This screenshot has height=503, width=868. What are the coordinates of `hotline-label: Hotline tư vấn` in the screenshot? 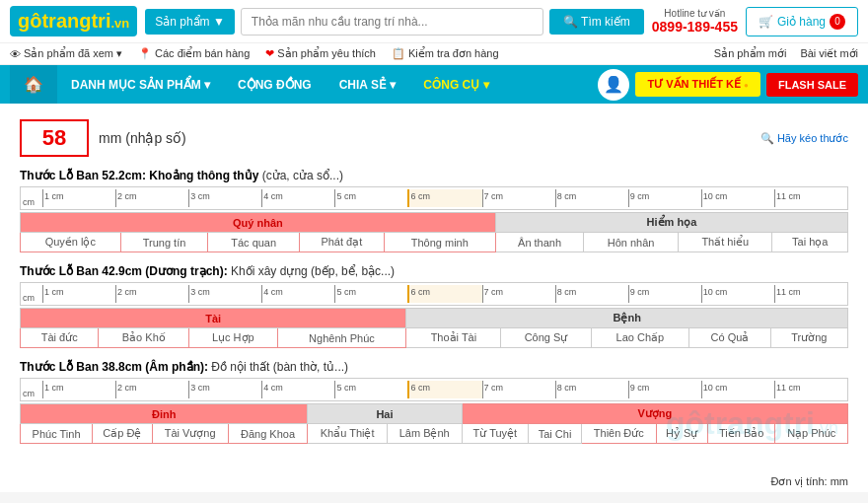 It's located at (694, 14).